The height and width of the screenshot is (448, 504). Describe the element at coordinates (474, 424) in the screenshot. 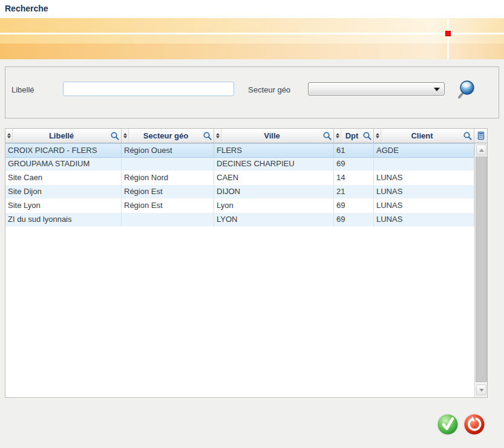

I see `undo-arrow-icon` at that location.